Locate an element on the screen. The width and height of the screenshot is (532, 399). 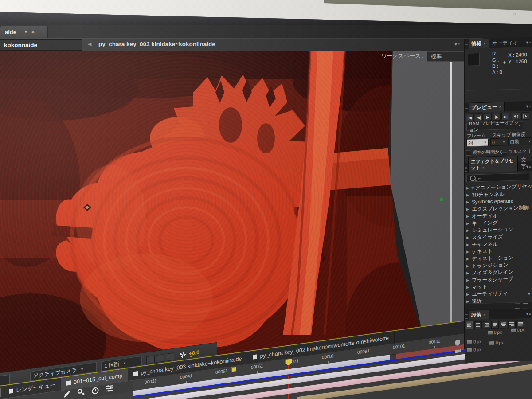
shield-icon is located at coordinates (458, 343).